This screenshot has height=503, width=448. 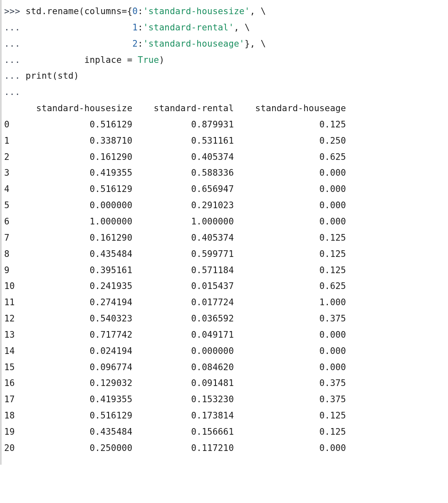 I want to click on output-row: 7 0.161290 0.405374 0.125, so click(x=223, y=238).